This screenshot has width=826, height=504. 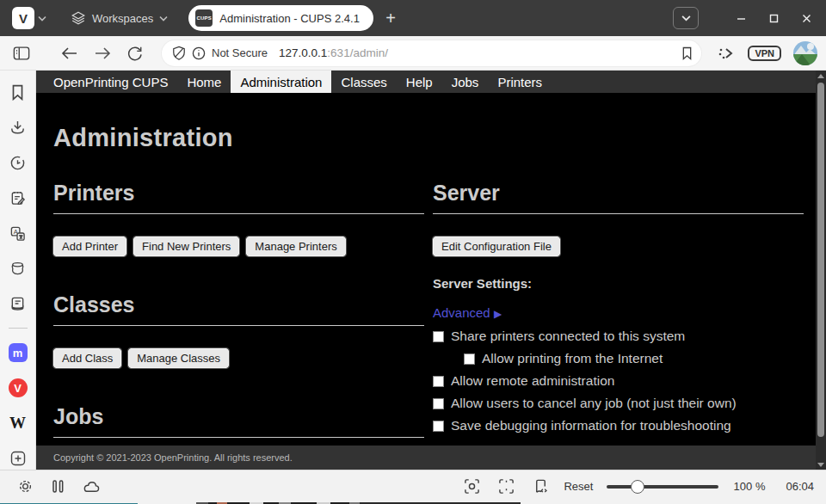 What do you see at coordinates (239, 421) in the screenshot?
I see `jobs-section-title: Jobs` at bounding box center [239, 421].